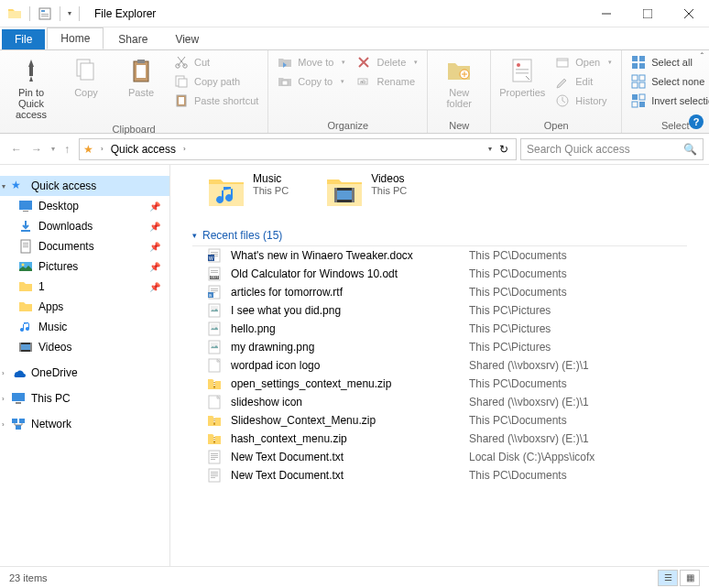  Describe the element at coordinates (449, 475) in the screenshot. I see `file-row: New Text Document.txtThis PC\Documents` at that location.